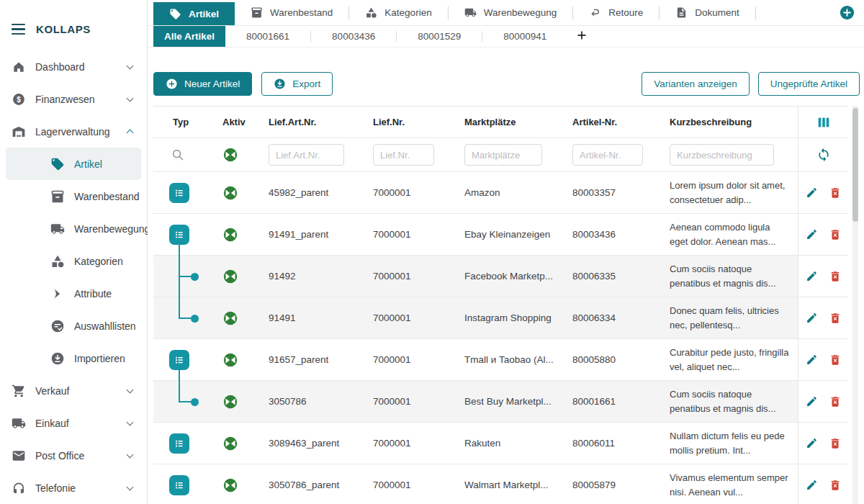  I want to click on filter-input-lief-art-nr, so click(307, 155).